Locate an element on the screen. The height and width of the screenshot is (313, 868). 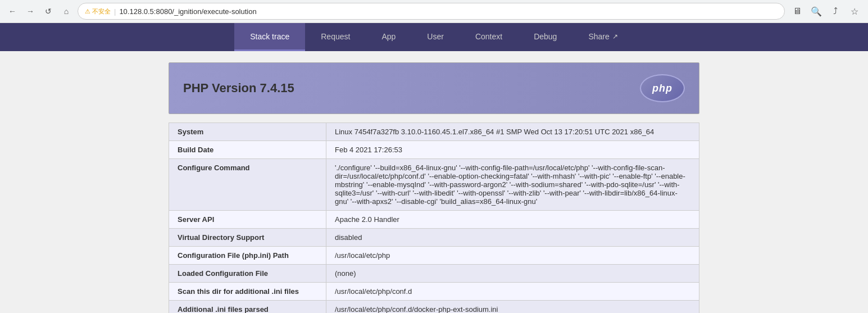
table-row: SystemLinux 7454f7a327fb 3.10.0-1160.45.… is located at coordinates (434, 132).